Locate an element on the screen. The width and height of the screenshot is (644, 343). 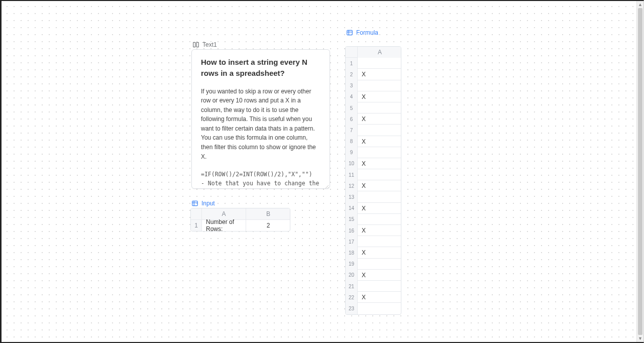
scrollbar-thumb is located at coordinates (640, 172).